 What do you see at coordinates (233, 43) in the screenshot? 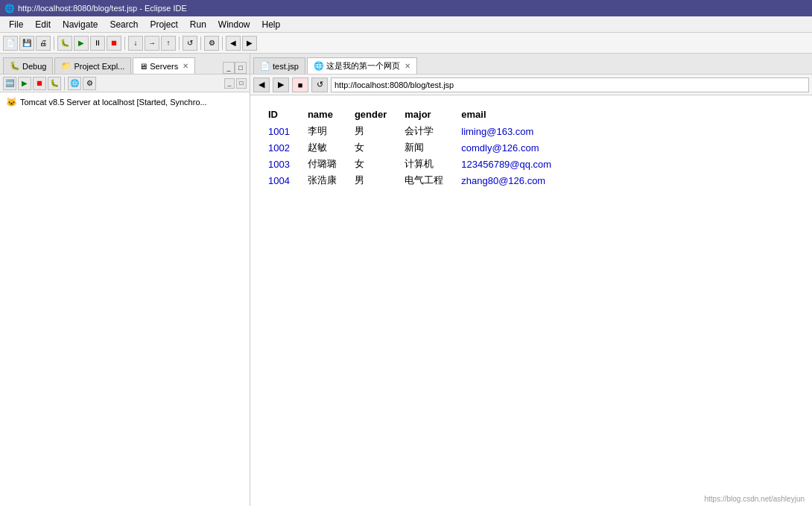
I see `back-nav-button: ◀` at bounding box center [233, 43].